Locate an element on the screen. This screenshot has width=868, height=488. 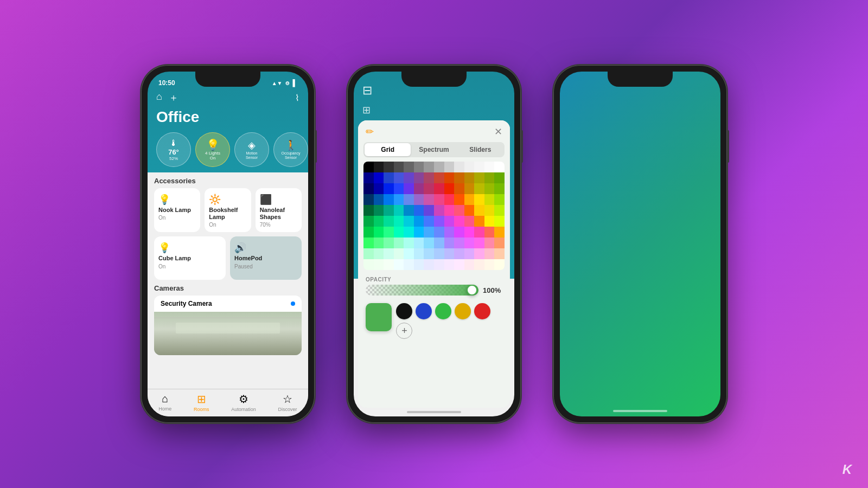
color-grid is located at coordinates (434, 216).